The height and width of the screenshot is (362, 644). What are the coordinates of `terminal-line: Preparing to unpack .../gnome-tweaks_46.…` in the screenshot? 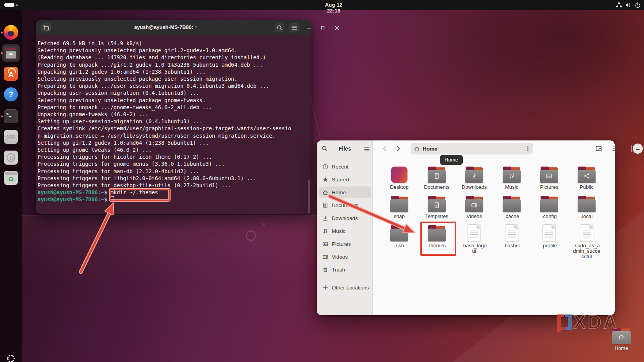 It's located at (174, 107).